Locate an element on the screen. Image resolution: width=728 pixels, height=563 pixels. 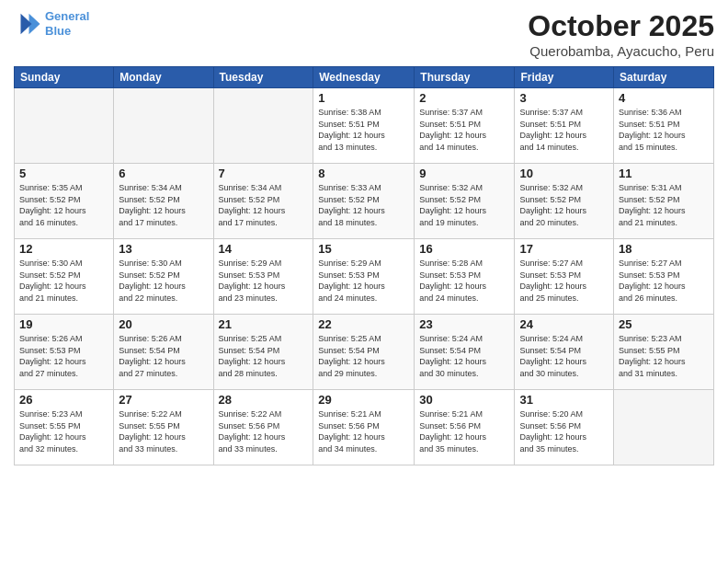
week-row: 5Sunrise: 5:35 AM Sunset: 5:52 PM Daylig… is located at coordinates (364, 201).